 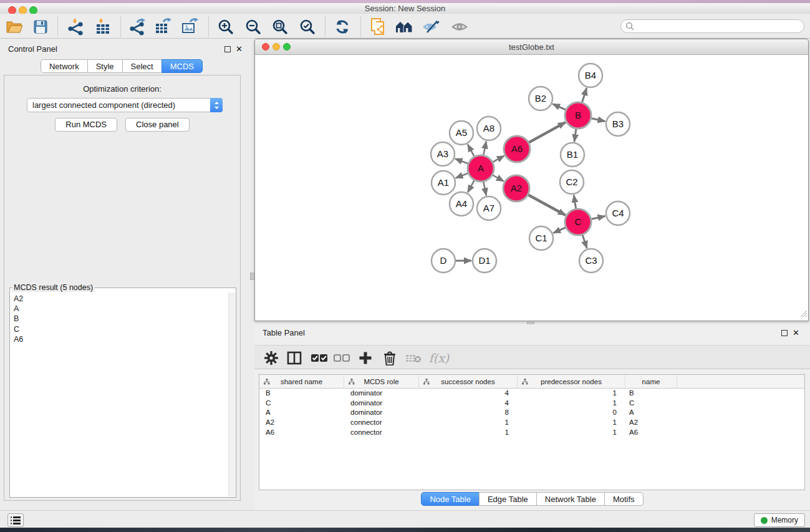 What do you see at coordinates (585, 95) in the screenshot?
I see `graph-edge-B-B4` at bounding box center [585, 95].